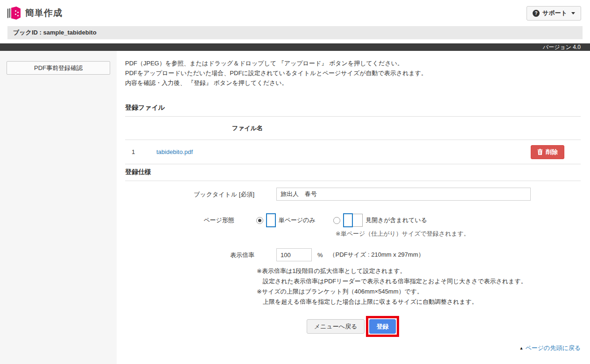  What do you see at coordinates (353, 128) in the screenshot?
I see `file-table-header: ファイル名` at bounding box center [353, 128].